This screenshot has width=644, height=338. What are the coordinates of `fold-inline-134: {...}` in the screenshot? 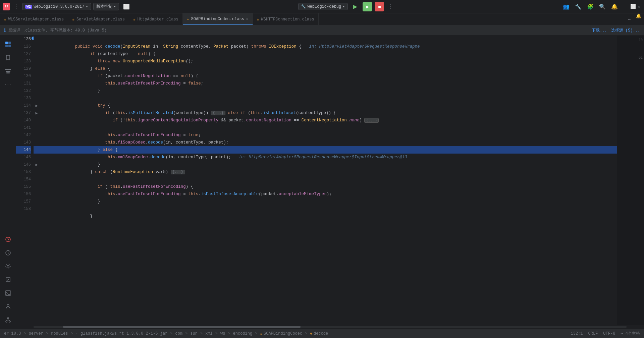 It's located at (218, 113).